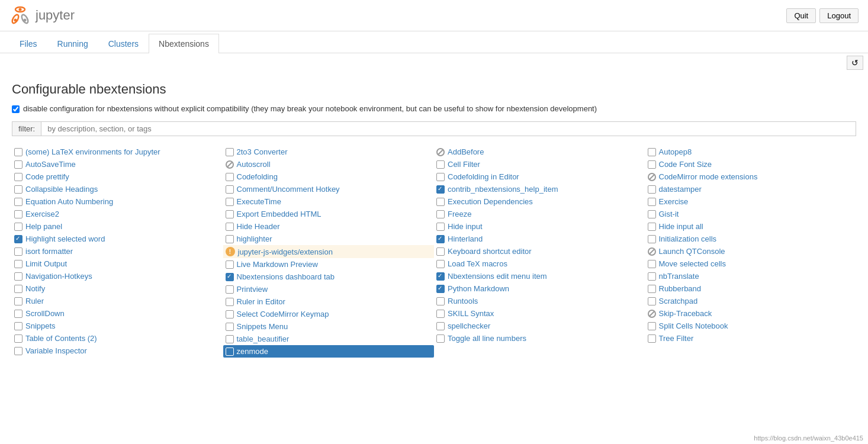 Image resolution: width=868 pixels, height=444 pixels. What do you see at coordinates (253, 165) in the screenshot?
I see `ext-item-label: Autoscroll` at bounding box center [253, 165].